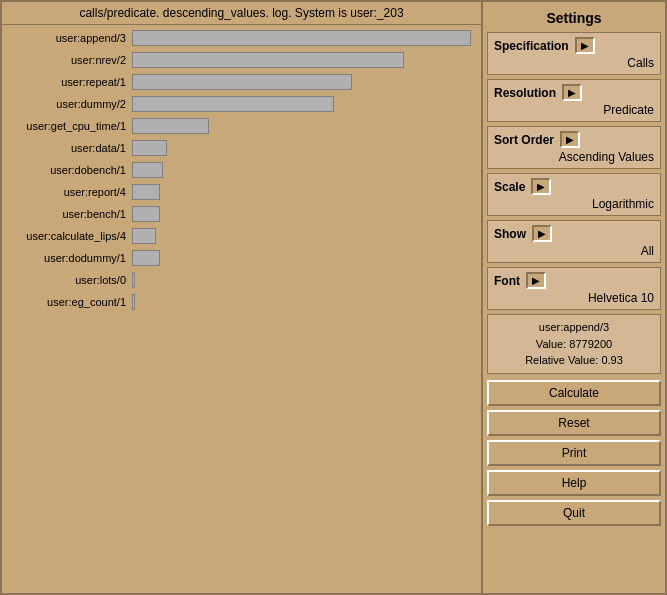 This screenshot has width=667, height=595. What do you see at coordinates (574, 344) in the screenshot?
I see `info-value-line: Value: 8779200` at bounding box center [574, 344].